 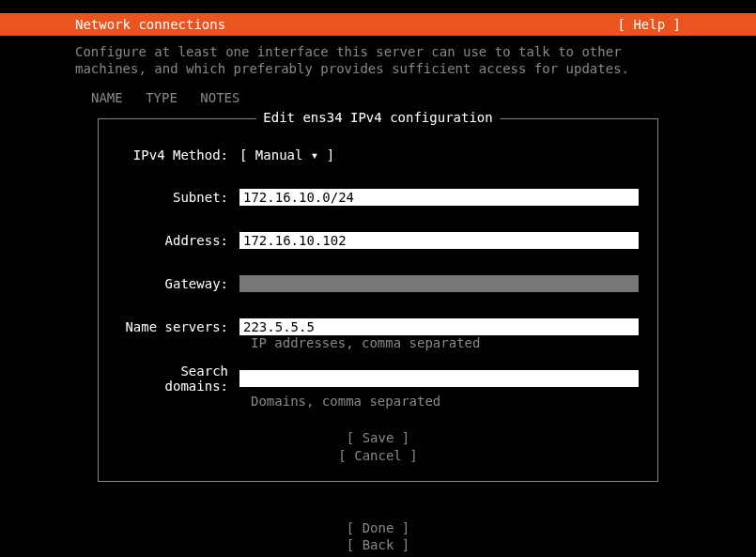 I want to click on gateway-label: Gateway:, so click(x=178, y=284).